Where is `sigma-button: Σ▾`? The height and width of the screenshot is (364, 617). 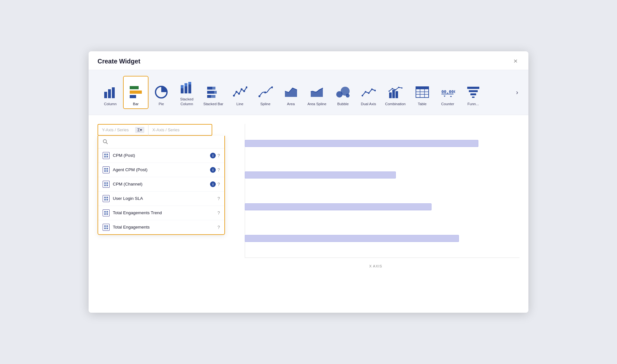
sigma-button: Σ▾ is located at coordinates (140, 130).